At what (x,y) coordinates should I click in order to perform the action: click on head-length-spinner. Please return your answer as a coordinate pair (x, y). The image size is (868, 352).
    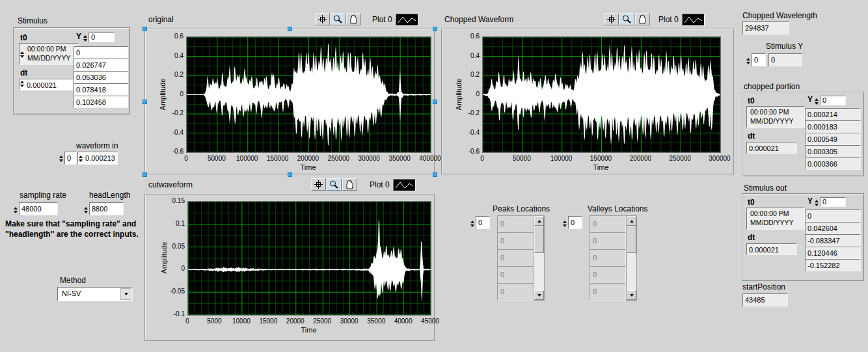
    Looking at the image, I should click on (86, 210).